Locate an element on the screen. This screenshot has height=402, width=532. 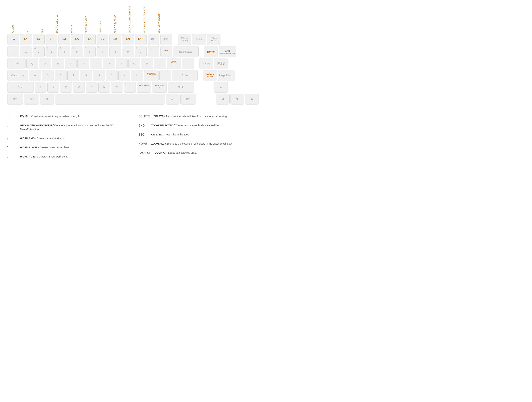
key-r: R is located at coordinates (71, 63).